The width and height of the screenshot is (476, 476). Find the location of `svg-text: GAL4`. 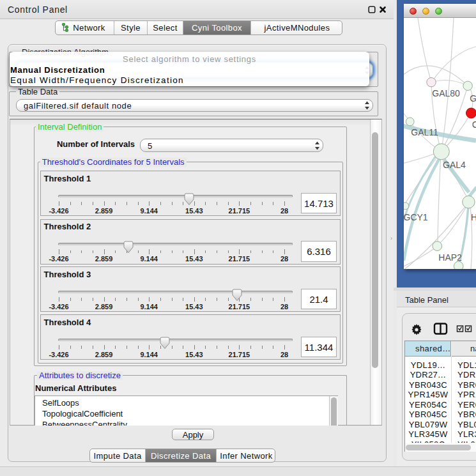

svg-text: GAL4 is located at coordinates (454, 165).